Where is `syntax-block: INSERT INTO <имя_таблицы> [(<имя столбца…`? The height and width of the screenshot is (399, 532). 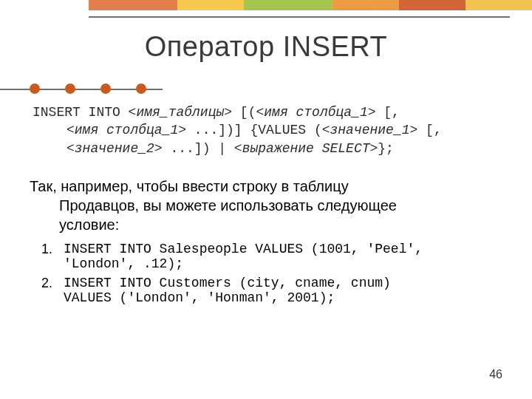
syntax-block: INSERT INTO <имя_таблицы> [(<имя столбца… is located at coordinates (266, 130).